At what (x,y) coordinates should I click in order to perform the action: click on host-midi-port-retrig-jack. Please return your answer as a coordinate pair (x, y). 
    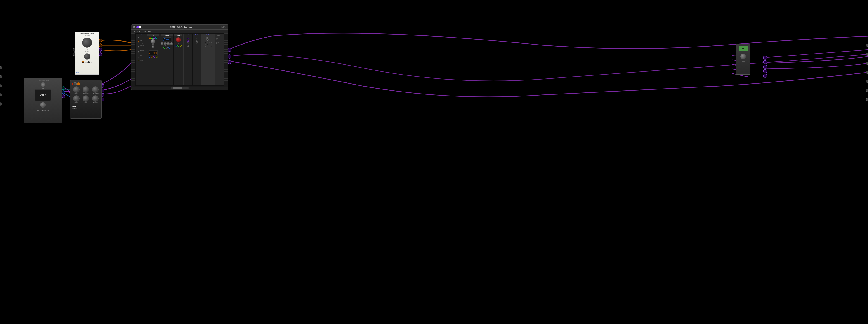
    Looking at the image, I should click on (139, 61).